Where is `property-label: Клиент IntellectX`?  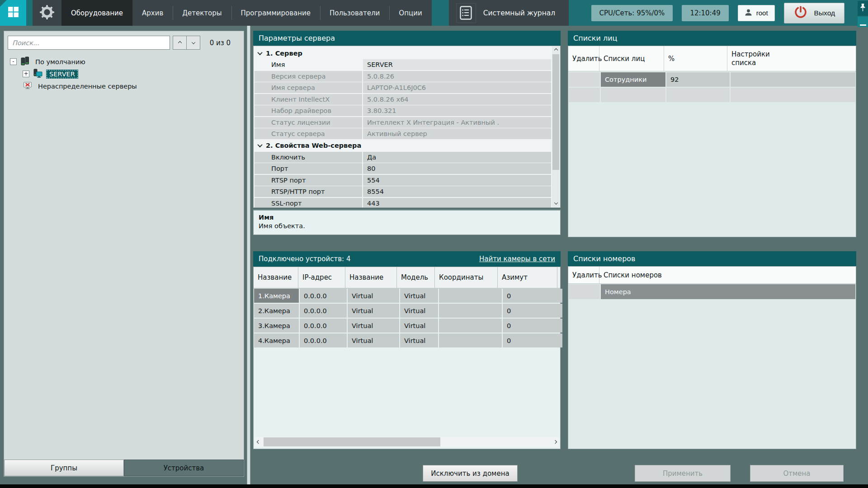 property-label: Клиент IntellectX is located at coordinates (308, 99).